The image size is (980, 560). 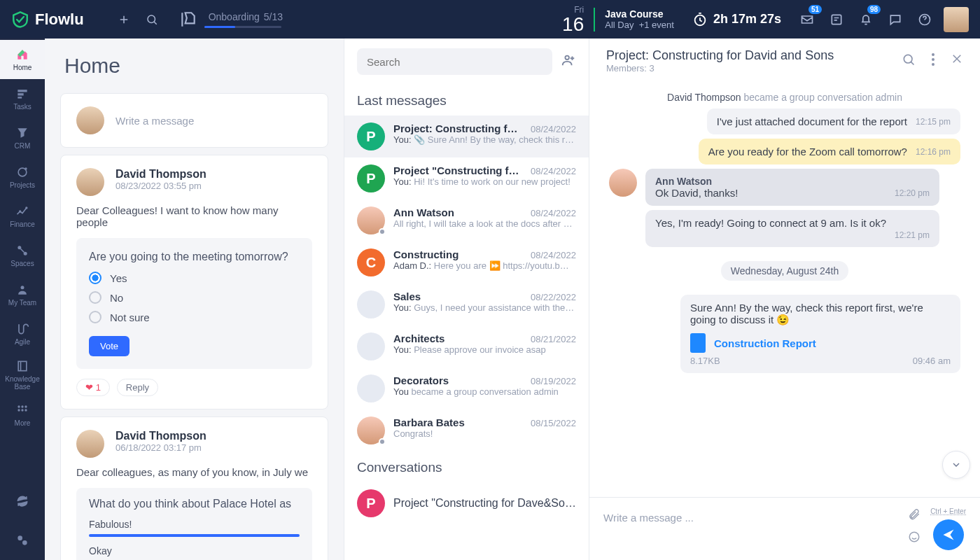 I want to click on poll-answer: Fabulous!, so click(x=195, y=524).